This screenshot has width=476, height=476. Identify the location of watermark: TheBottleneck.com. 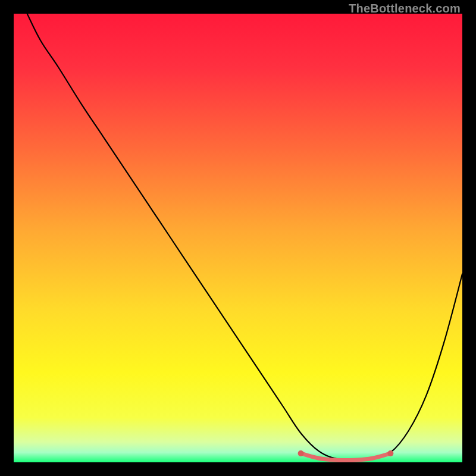
(405, 8).